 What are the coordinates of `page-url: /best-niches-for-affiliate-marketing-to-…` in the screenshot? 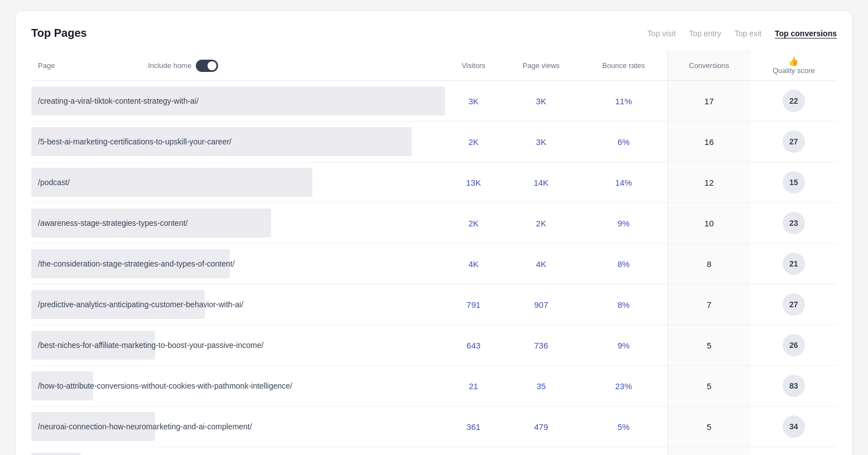 It's located at (151, 345).